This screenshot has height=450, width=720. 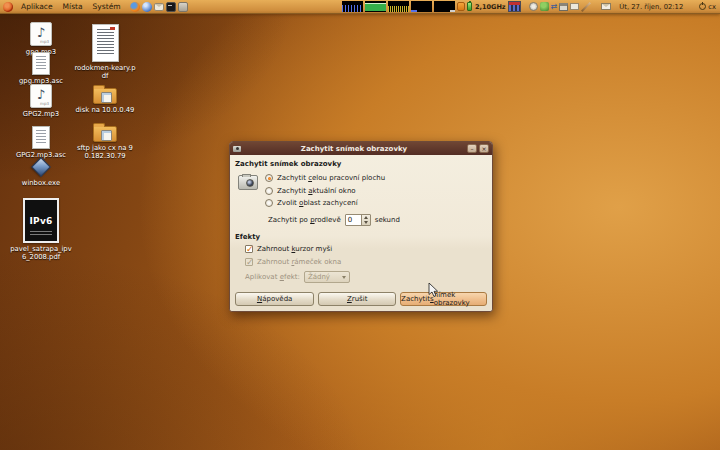 What do you see at coordinates (361, 233) in the screenshot?
I see `dialog-body: Zachytit snímek obrazovky Zachytit celou…` at bounding box center [361, 233].